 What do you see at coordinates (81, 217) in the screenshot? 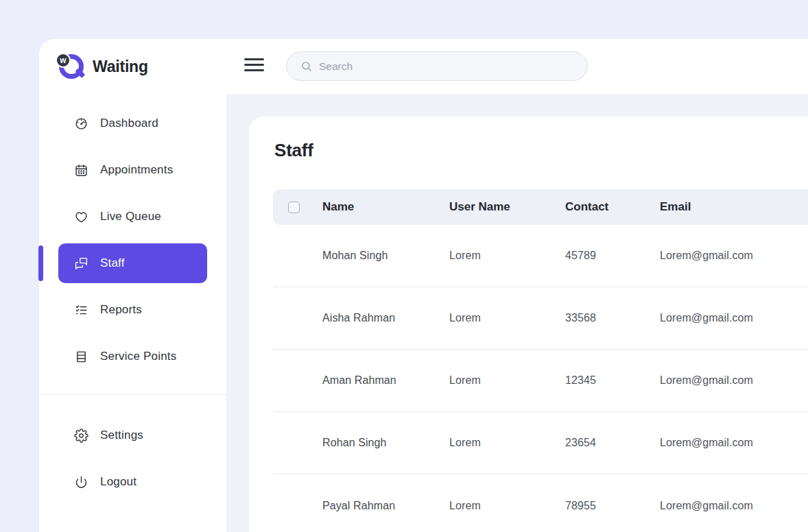
I see `heart-icon` at bounding box center [81, 217].